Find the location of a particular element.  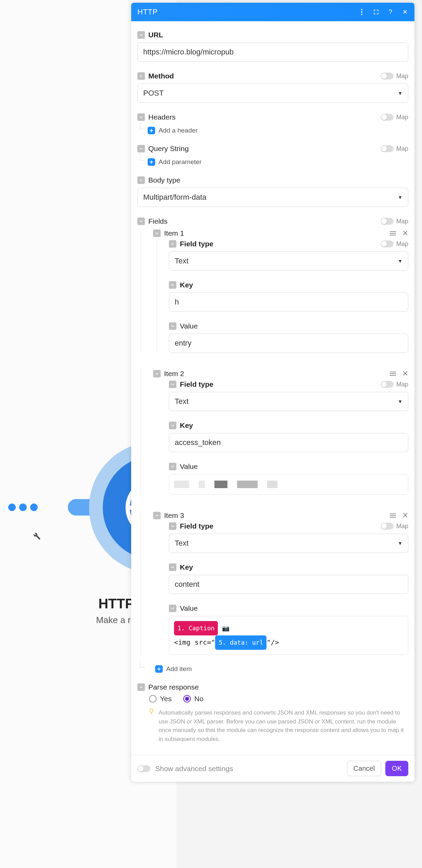

url-input: https://micro.blog/micropub is located at coordinates (273, 52).